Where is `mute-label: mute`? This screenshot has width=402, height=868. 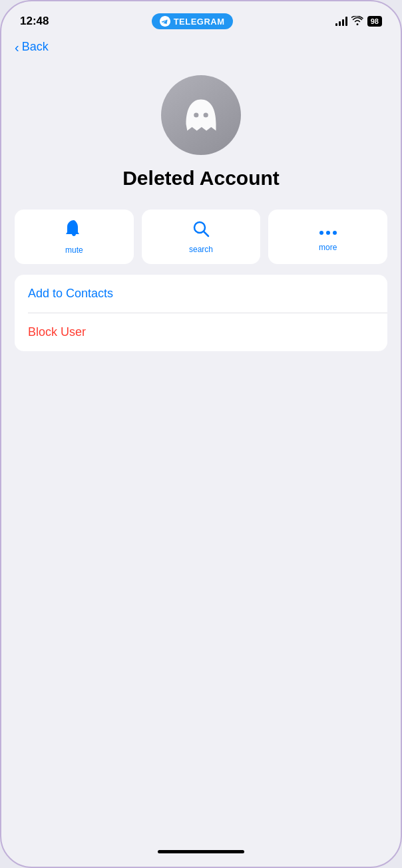
mute-label: mute is located at coordinates (75, 250).